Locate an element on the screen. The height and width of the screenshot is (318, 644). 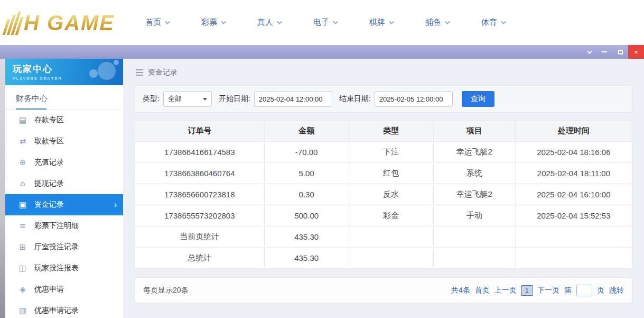
table-cell: 总统计 is located at coordinates (200, 258).